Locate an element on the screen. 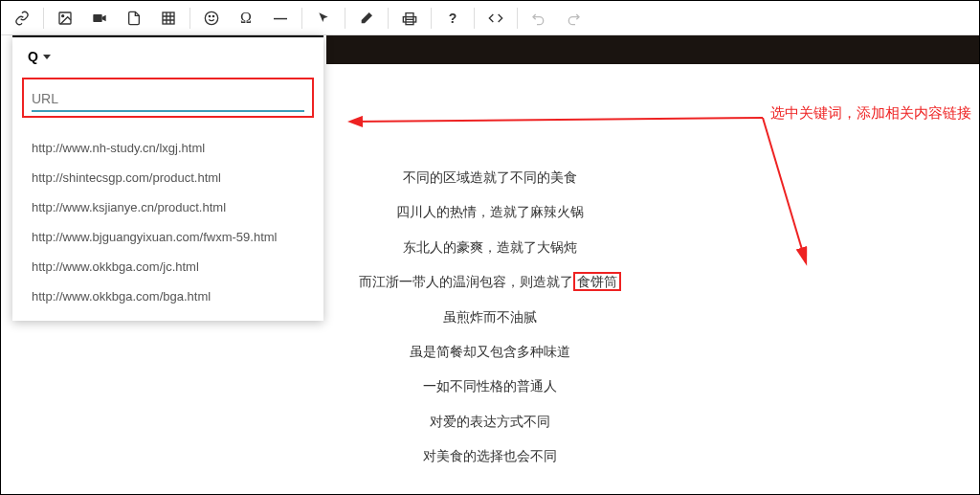  editor-toolbar: Ω — ? is located at coordinates (490, 18).